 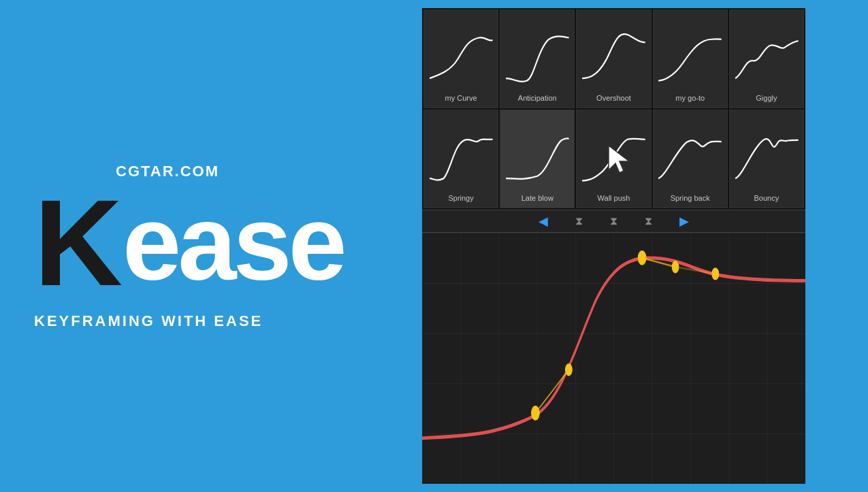 I want to click on preset-label-late-blow: Late blow, so click(x=538, y=198).